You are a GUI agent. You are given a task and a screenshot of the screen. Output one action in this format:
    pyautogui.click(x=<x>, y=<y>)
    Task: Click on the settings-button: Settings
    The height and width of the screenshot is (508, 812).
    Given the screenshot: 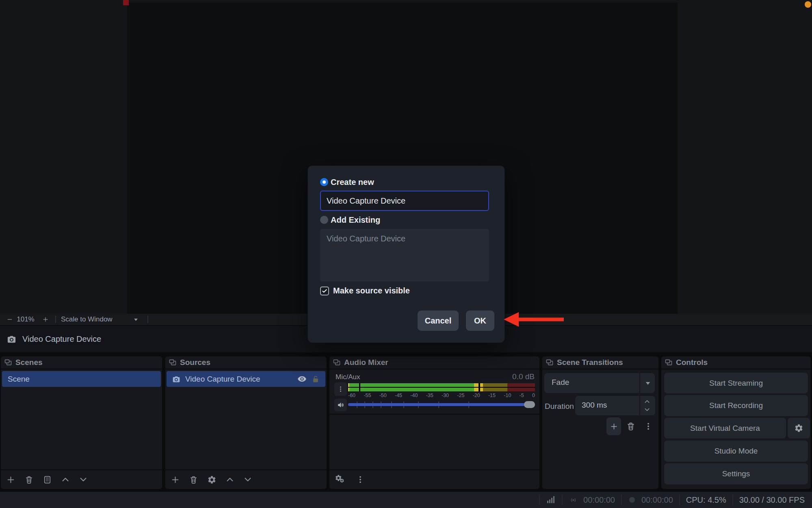 What is the action you would take?
    pyautogui.click(x=736, y=474)
    